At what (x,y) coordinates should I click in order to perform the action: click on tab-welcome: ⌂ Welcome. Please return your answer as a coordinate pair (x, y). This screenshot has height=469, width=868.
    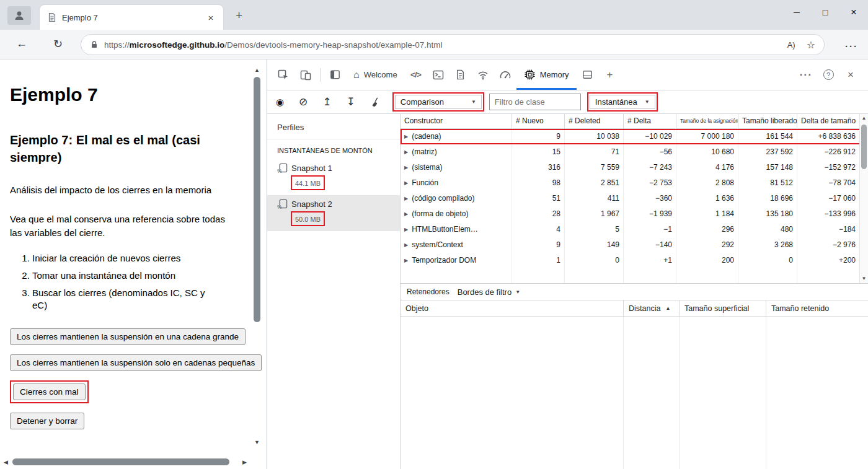
    Looking at the image, I should click on (376, 74).